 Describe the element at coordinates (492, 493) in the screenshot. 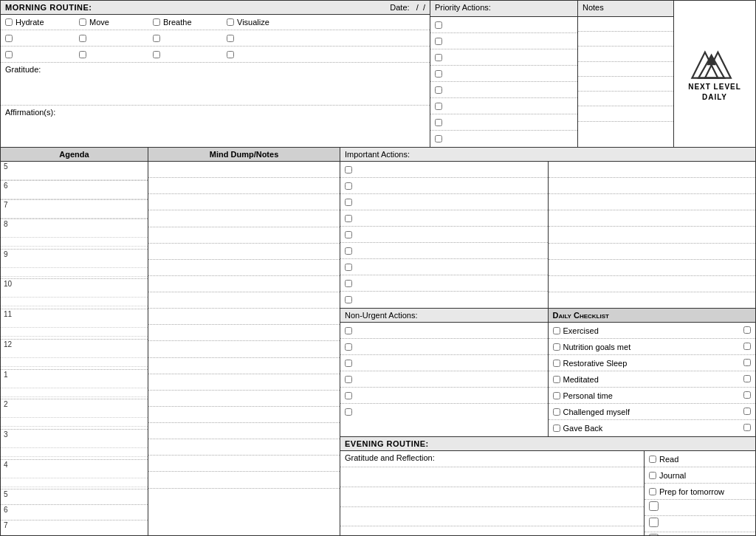

I see `gratitude-reflection-section: Gratitude and Reflection:` at that location.